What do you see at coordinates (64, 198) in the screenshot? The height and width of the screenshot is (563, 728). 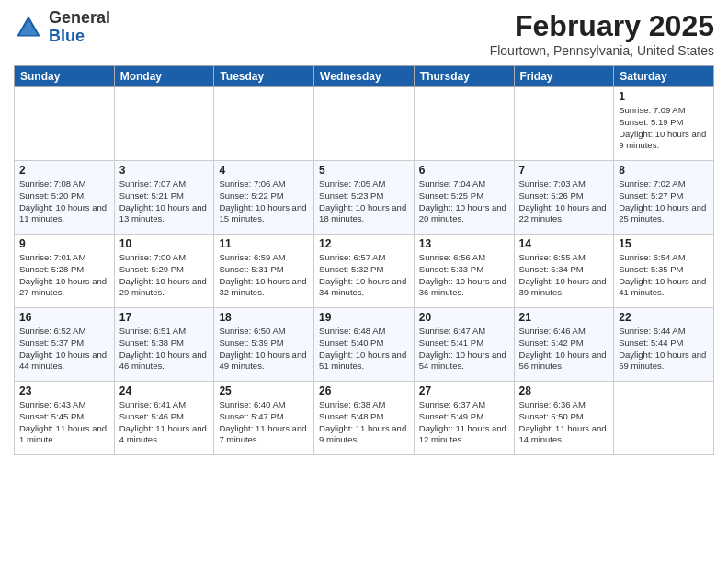 I see `calendar-day-cell: 2Sunrise: 7:08 AM Sunset: 5:20 PM Daylig…` at bounding box center [64, 198].